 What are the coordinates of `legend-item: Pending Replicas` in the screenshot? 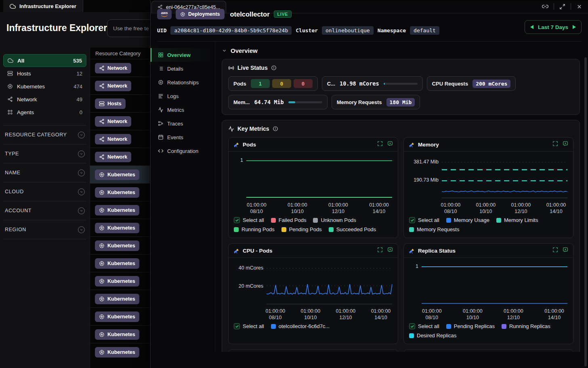 It's located at (470, 326).